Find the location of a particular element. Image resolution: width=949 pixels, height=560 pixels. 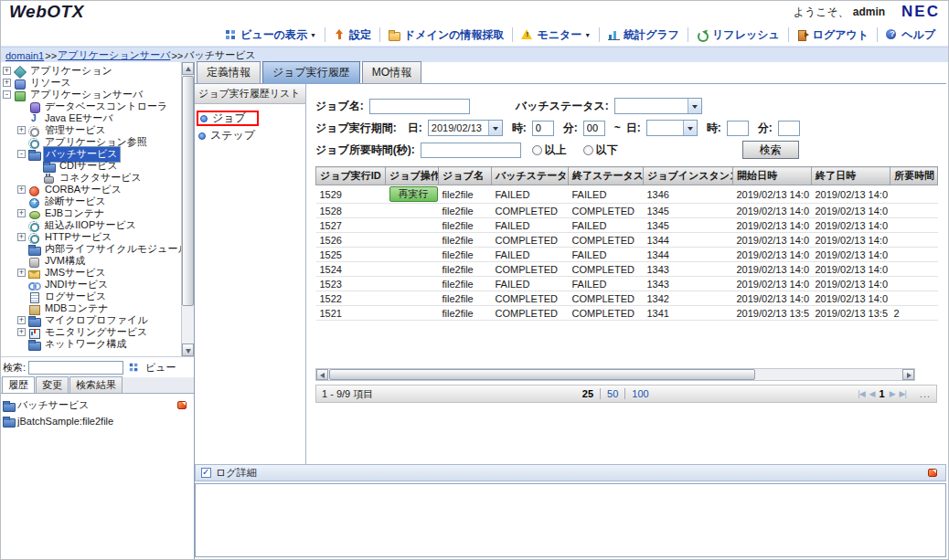

scroll-right-icon is located at coordinates (909, 375).